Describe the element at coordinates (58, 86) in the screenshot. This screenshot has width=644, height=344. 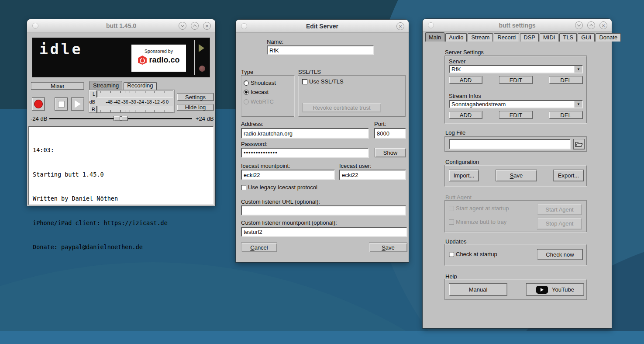
I see `mixer-button: Mixer` at that location.